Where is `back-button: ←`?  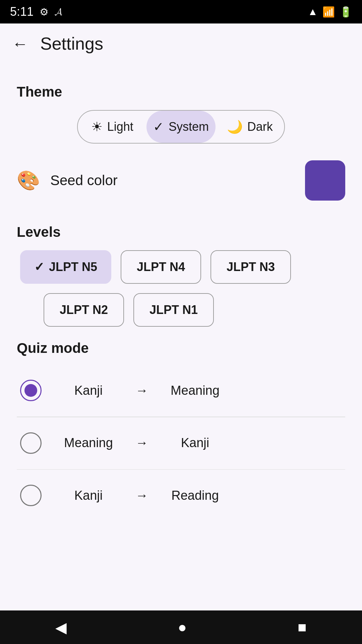 back-button: ← is located at coordinates (20, 44).